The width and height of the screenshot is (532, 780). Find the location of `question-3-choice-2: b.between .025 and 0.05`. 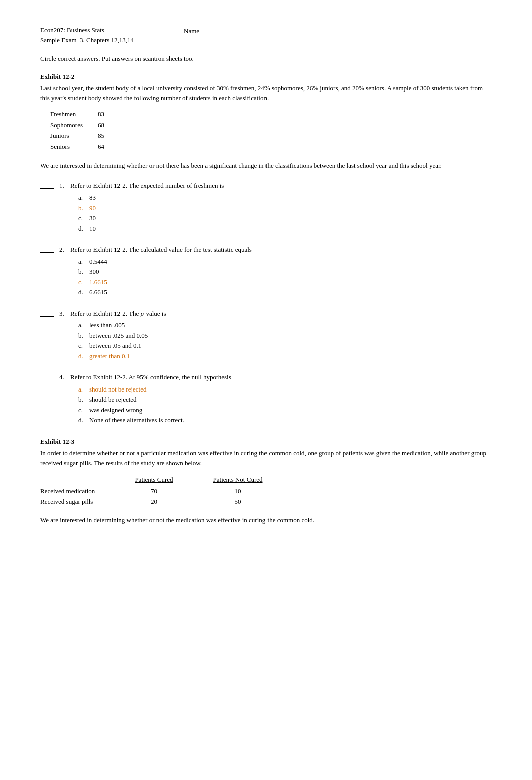

question-3-choice-2: b.between .025 and 0.05 is located at coordinates (285, 336).